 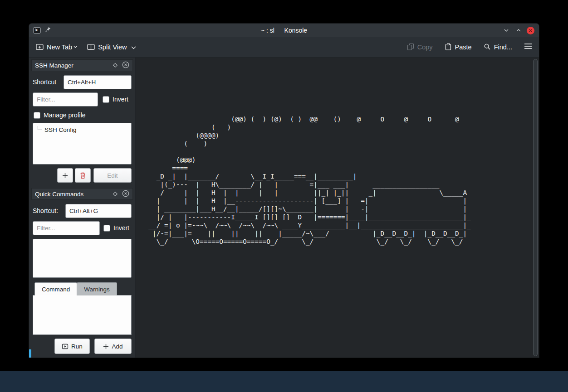 What do you see at coordinates (117, 346) in the screenshot?
I see `add-label: Add` at bounding box center [117, 346].